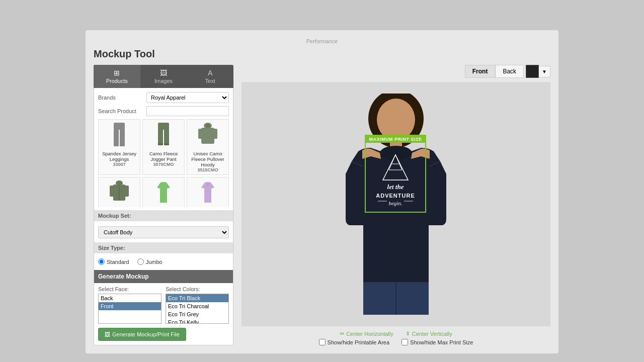 This screenshot has height=362, width=644. Describe the element at coordinates (480, 71) in the screenshot. I see `front-view-button: Front` at that location.